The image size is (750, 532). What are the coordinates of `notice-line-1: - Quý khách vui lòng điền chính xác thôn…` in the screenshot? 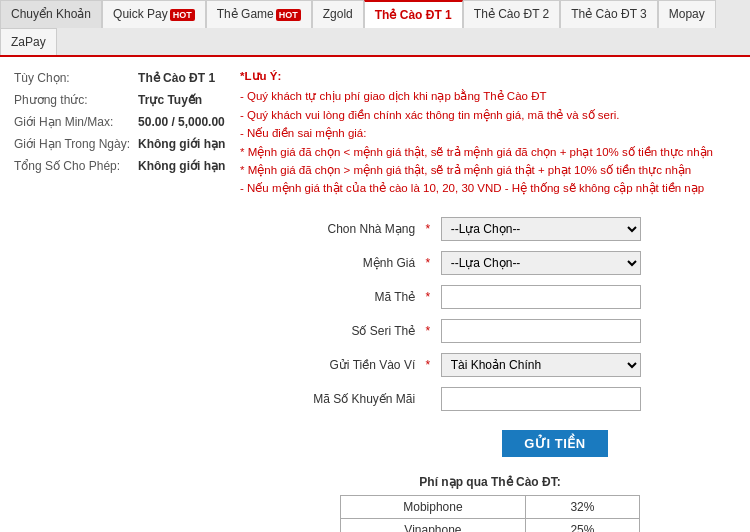 It's located at (490, 115).